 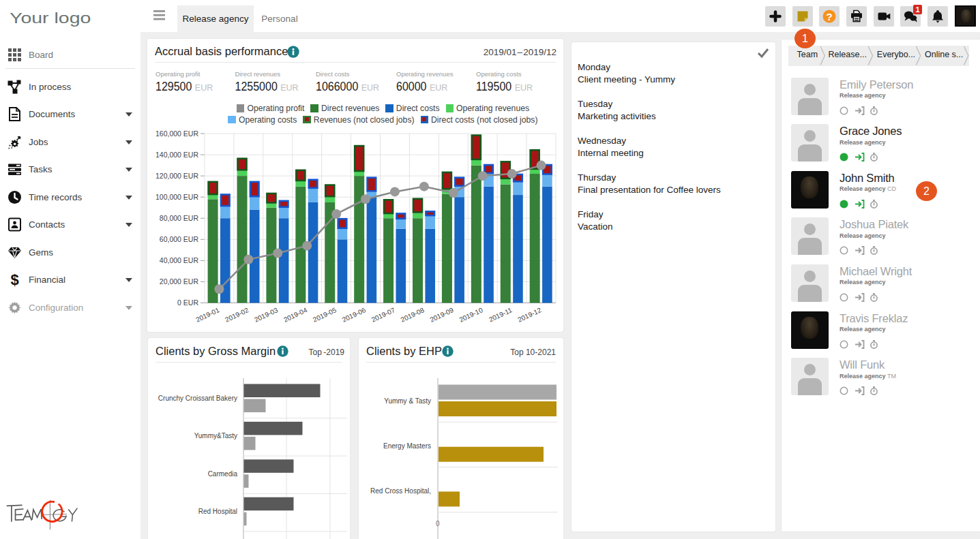 I want to click on svg-text: 2019-06, so click(x=354, y=315).